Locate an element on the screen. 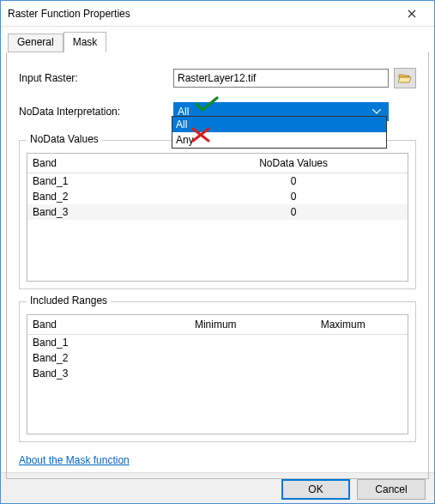 Image resolution: width=435 pixels, height=504 pixels. about-mask-link: About the Mask function is located at coordinates (74, 460).